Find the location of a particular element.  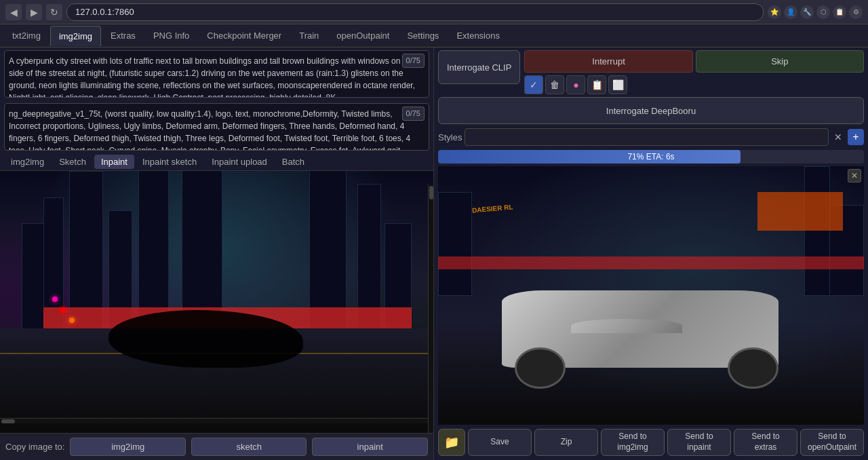

styles-add-button: + is located at coordinates (856, 137).